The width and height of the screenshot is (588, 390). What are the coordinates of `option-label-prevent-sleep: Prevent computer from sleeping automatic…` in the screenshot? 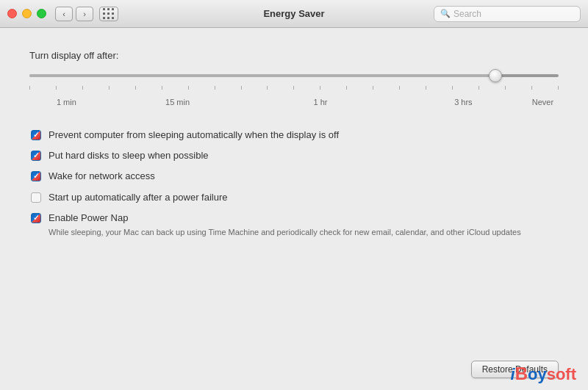 It's located at (194, 135).